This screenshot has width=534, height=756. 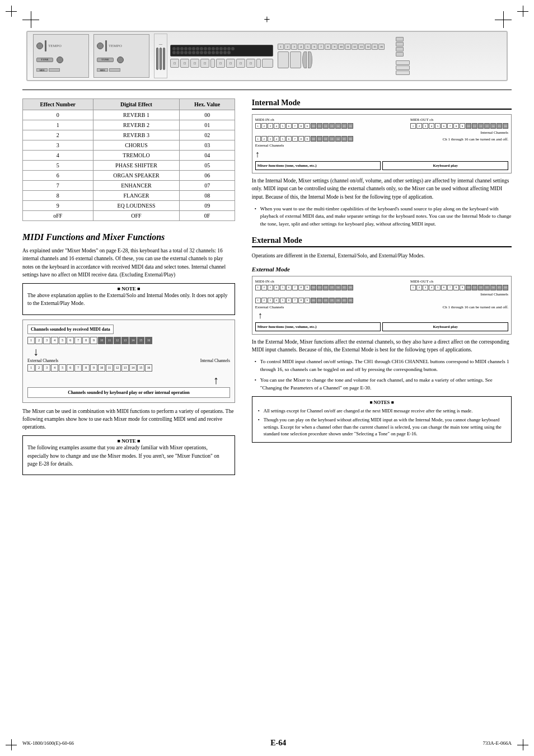 What do you see at coordinates (129, 340) in the screenshot?
I see `midi-in-channels: 1 2 3 4 5 6 7 8 9 10 11 12 13 14` at bounding box center [129, 340].